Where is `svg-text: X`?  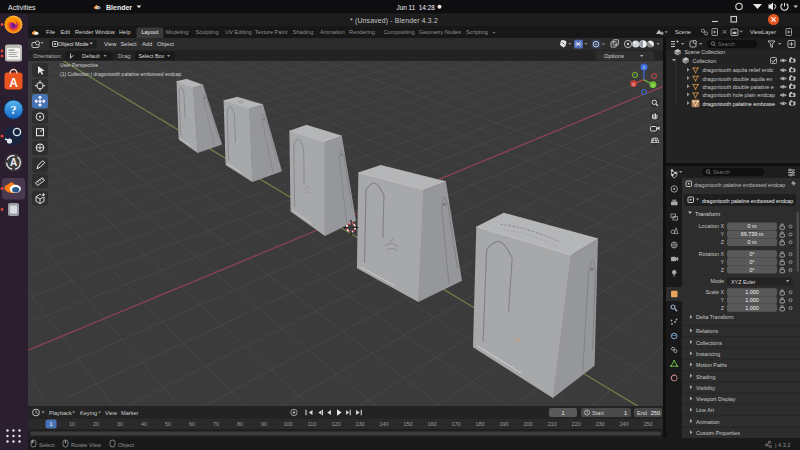 svg-text: X is located at coordinates (634, 84).